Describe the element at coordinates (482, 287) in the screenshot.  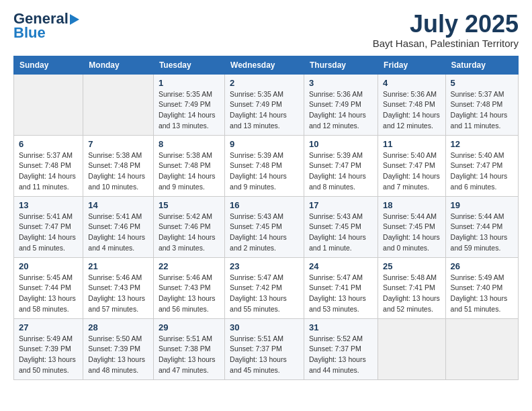
I see `day-cell: 26Sunrise: 5:49 AMSunset: 7:40 PMDayligh…` at that location.